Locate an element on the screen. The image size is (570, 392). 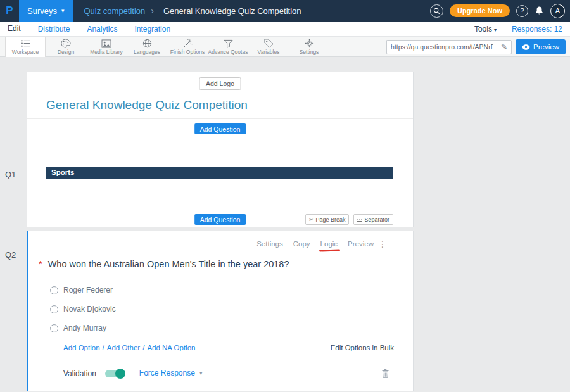
tools-menu: Tools▾ is located at coordinates (485, 29).